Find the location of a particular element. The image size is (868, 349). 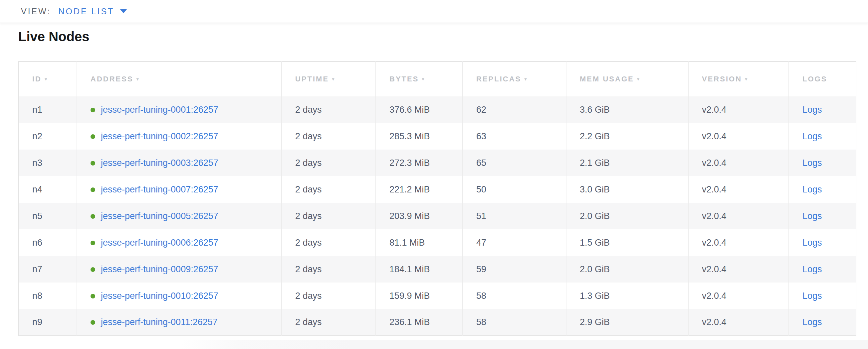

table-header-row: ID▾ADDRESS▾UPTIME▾BYTES▾REPLICAS▾MEM USA… is located at coordinates (437, 79).